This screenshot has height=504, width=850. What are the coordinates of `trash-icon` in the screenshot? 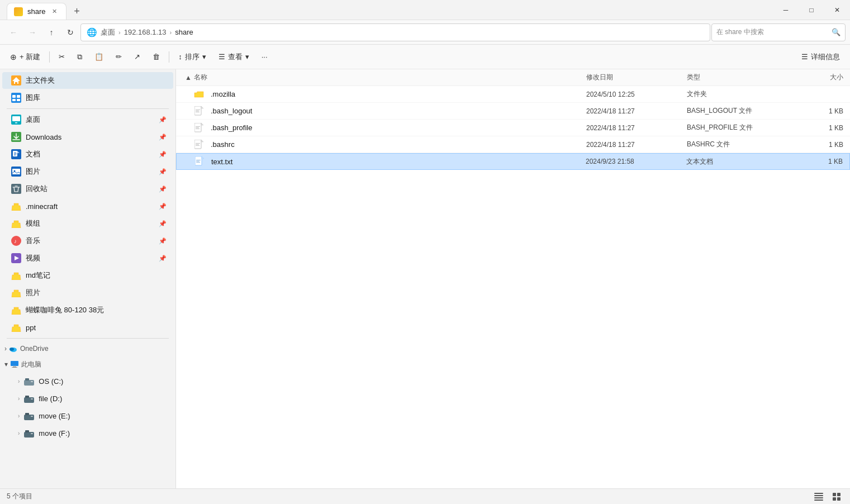 It's located at (16, 189).